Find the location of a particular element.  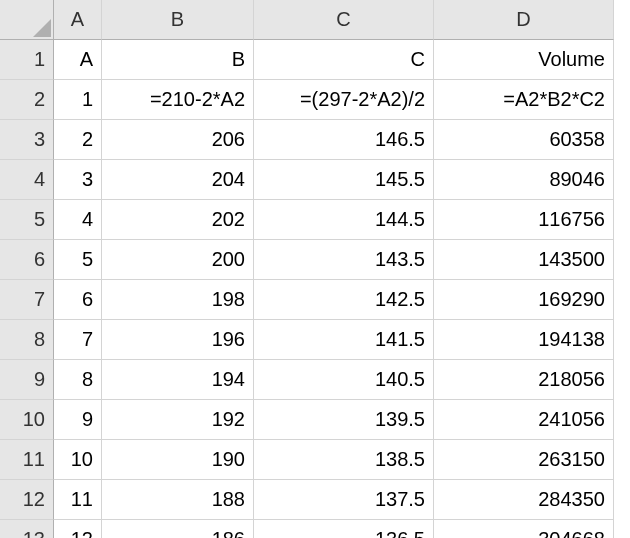

cell-B13: 186 is located at coordinates (178, 529).